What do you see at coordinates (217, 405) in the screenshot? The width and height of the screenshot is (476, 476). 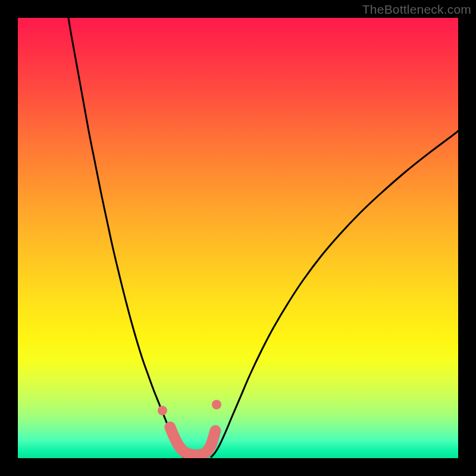 I see `marker-glyph-dot-right` at bounding box center [217, 405].